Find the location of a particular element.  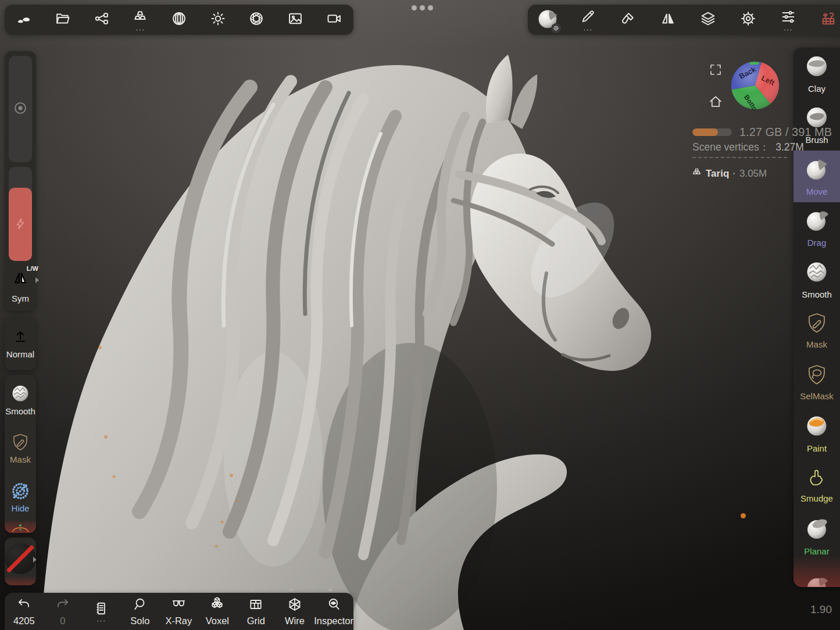

move-sphere-icon is located at coordinates (817, 170).